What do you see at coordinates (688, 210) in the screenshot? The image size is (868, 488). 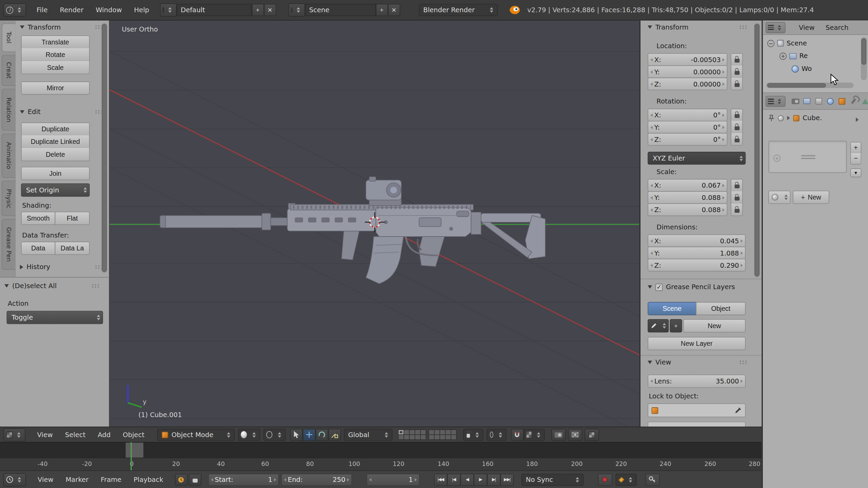 I see `scale-z-field: Z:0.088` at bounding box center [688, 210].